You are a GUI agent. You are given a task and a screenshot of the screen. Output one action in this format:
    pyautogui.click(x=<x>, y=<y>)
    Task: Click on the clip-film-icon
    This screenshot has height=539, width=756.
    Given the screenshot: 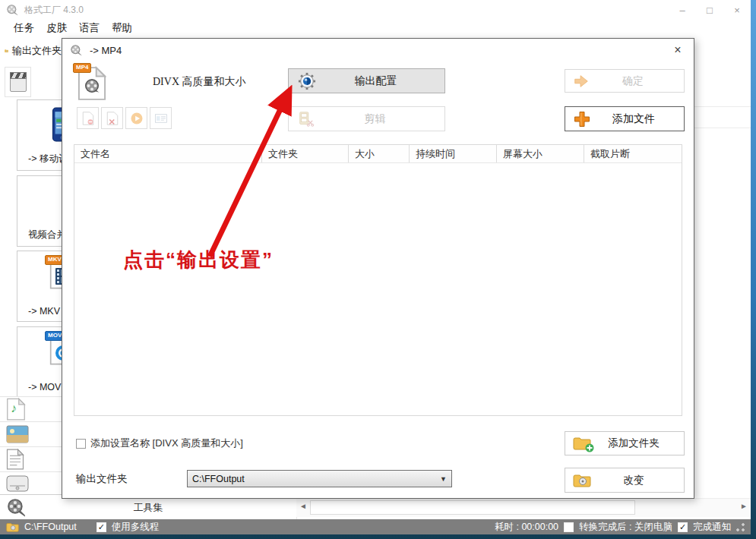 What is the action you would take?
    pyautogui.click(x=306, y=119)
    